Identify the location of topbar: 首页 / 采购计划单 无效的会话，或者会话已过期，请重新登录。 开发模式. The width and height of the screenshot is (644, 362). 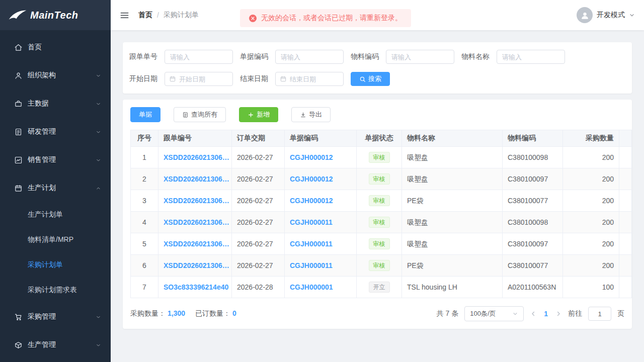
(377, 15).